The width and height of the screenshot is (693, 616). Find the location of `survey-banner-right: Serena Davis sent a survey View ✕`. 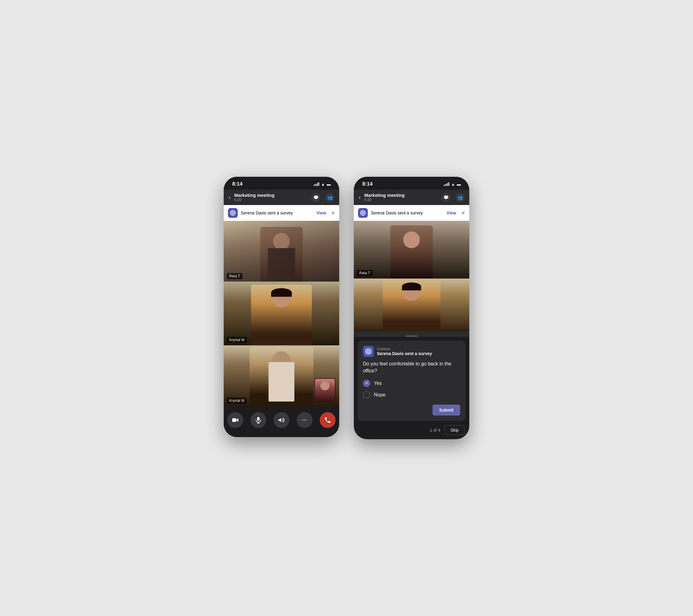

survey-banner-right: Serena Davis sent a survey View ✕ is located at coordinates (412, 213).